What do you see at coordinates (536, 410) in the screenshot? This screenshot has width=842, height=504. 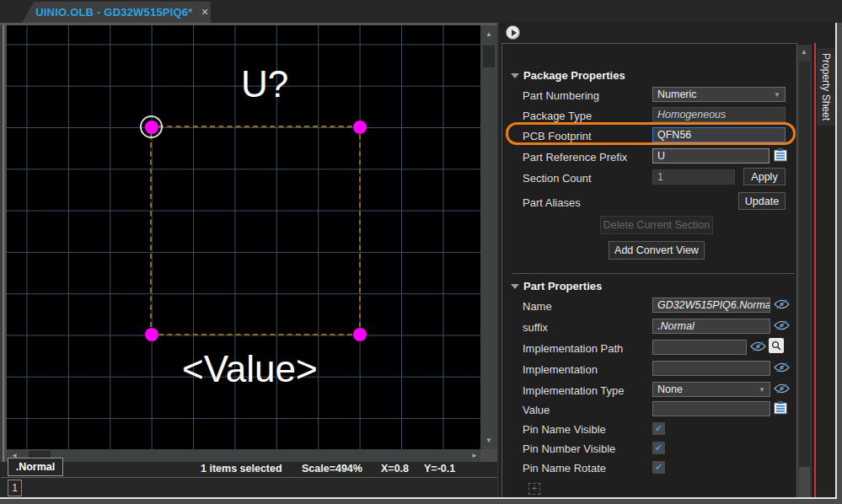 I see `value-label: Value` at bounding box center [536, 410].